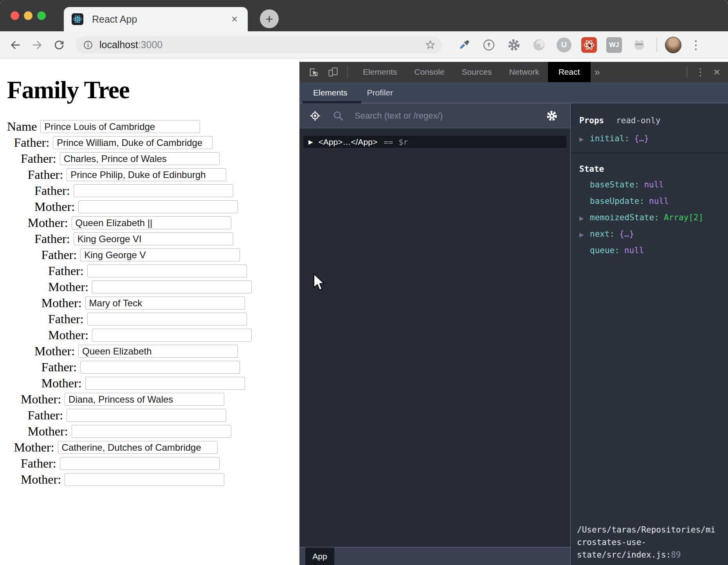 The image size is (728, 565). Describe the element at coordinates (28, 16) in the screenshot. I see `minimize-window-button` at that location.